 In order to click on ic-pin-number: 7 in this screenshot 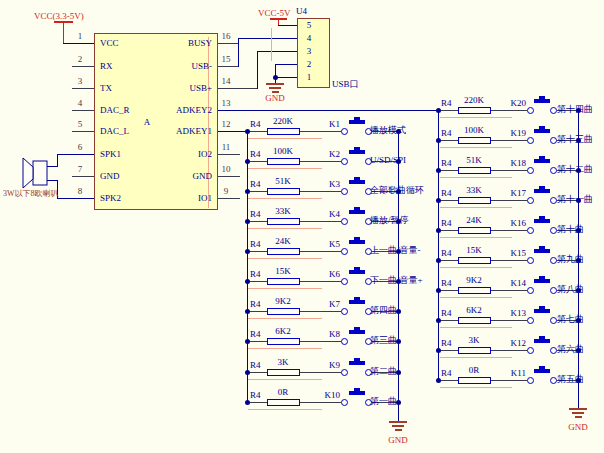, I will do `click(80, 169)`.